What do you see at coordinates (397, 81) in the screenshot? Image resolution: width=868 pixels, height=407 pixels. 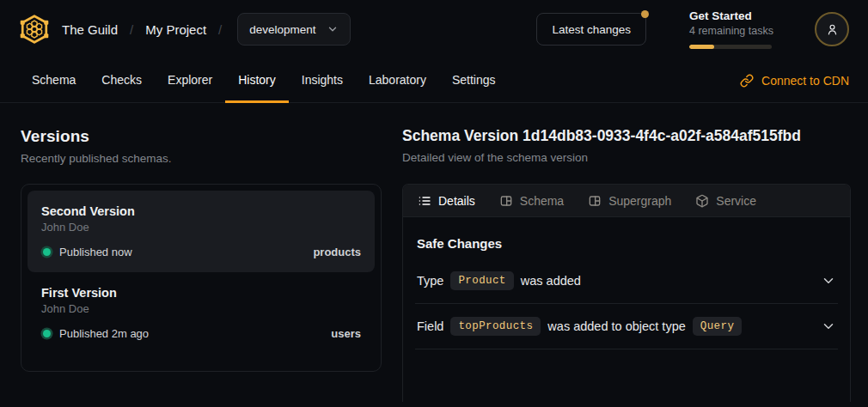 I see `tab-laboratory: Laboratory` at bounding box center [397, 81].